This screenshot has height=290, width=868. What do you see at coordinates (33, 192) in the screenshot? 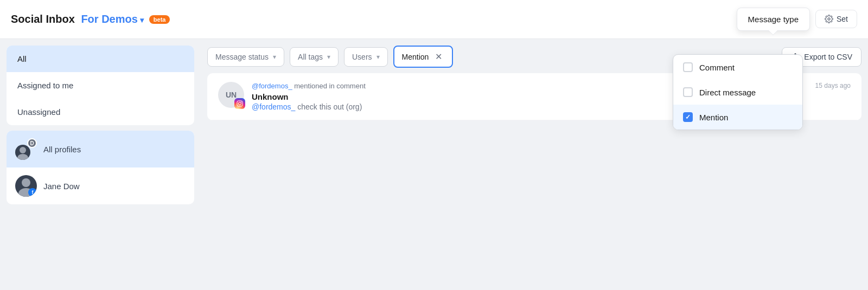
I see `facebook-badge: f` at bounding box center [33, 192].